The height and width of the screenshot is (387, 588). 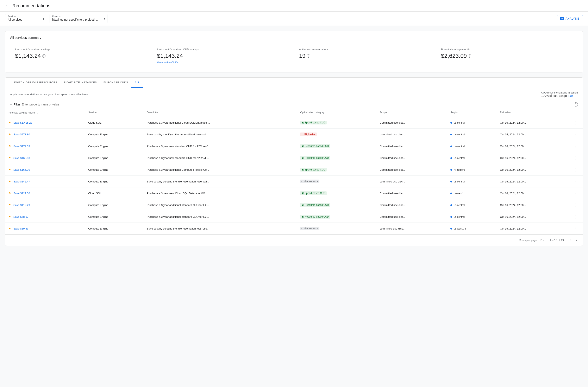 What do you see at coordinates (220, 205) in the screenshot?
I see `cell-description-7: Purchase a 3 year additional standard CU…` at bounding box center [220, 205].